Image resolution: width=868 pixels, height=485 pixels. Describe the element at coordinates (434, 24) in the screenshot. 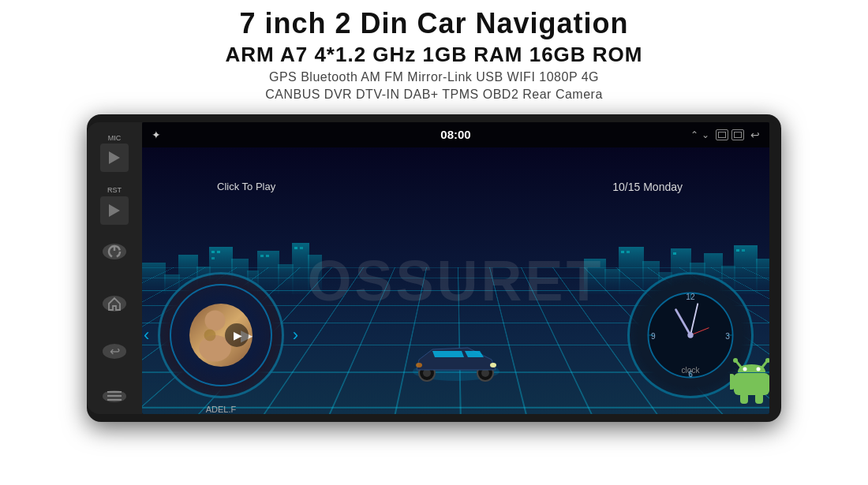

I see `main-title: 7 inch 2 Din Car Navigation` at that location.